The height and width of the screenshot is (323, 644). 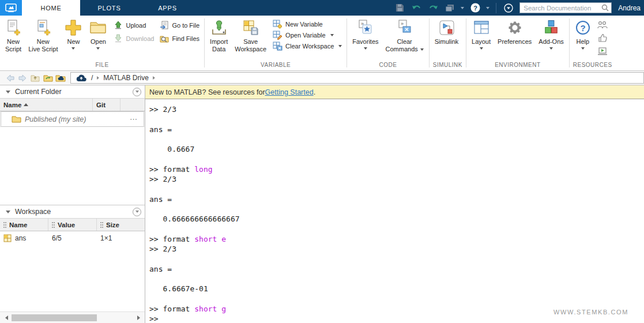 What do you see at coordinates (405, 42) in the screenshot?
I see `clear-commands-label-1: Clear` at bounding box center [405, 42].